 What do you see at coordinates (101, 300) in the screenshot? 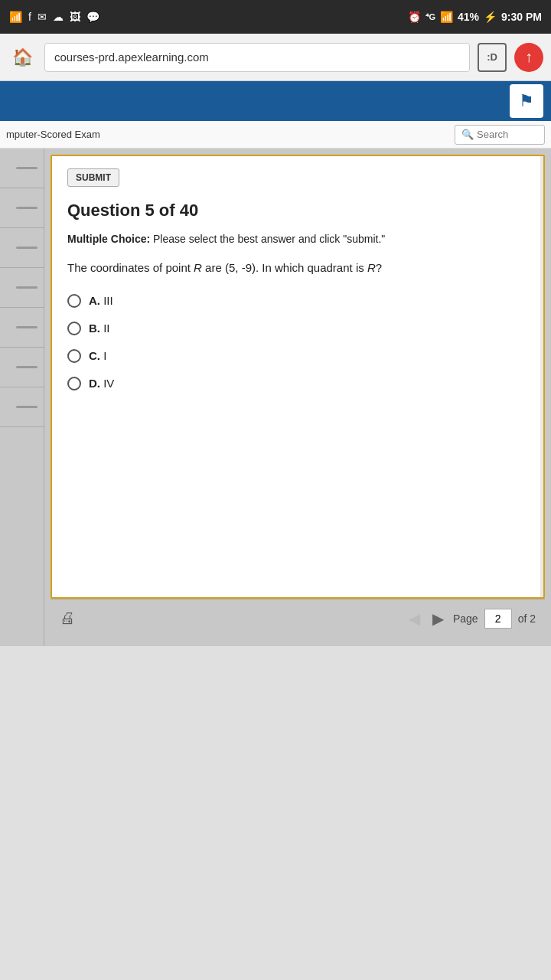
I see `choice-a-label: A. III` at bounding box center [101, 300].